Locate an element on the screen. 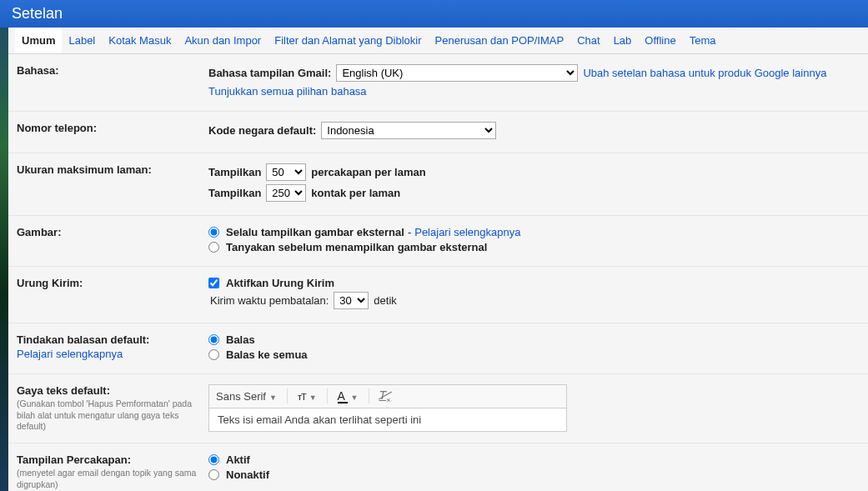 The width and height of the screenshot is (868, 491). reply-label: Balas is located at coordinates (240, 340).